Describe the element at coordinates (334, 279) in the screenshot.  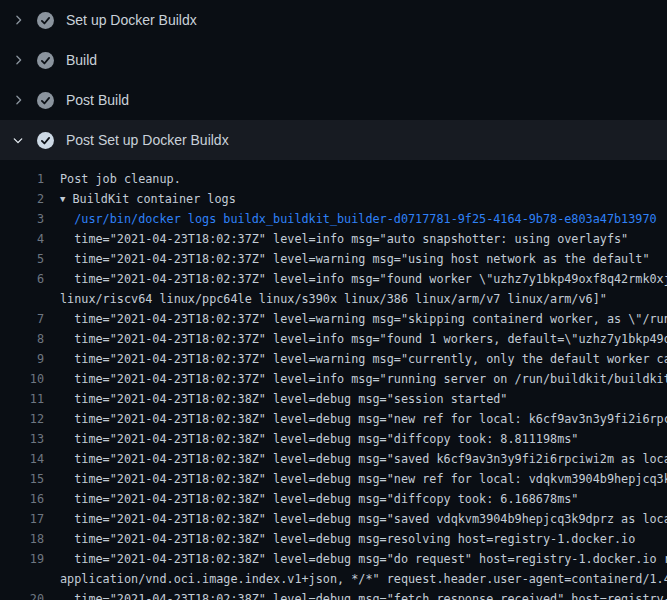
I see `log-line: 6 time="2021-04-23T18:02:37Z" level=info…` at that location.